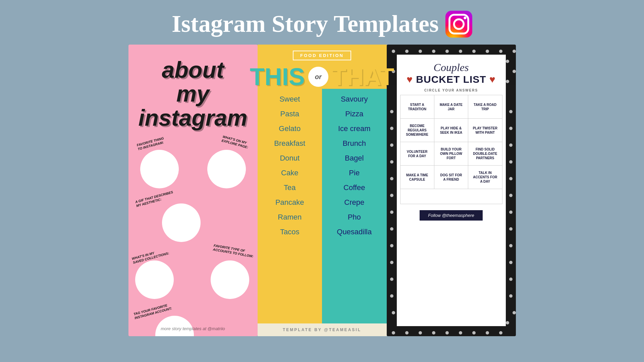 The image size is (644, 362). I want to click on bucket-cell-8: BUILD YOUROWN PILLOWFORT, so click(451, 154).